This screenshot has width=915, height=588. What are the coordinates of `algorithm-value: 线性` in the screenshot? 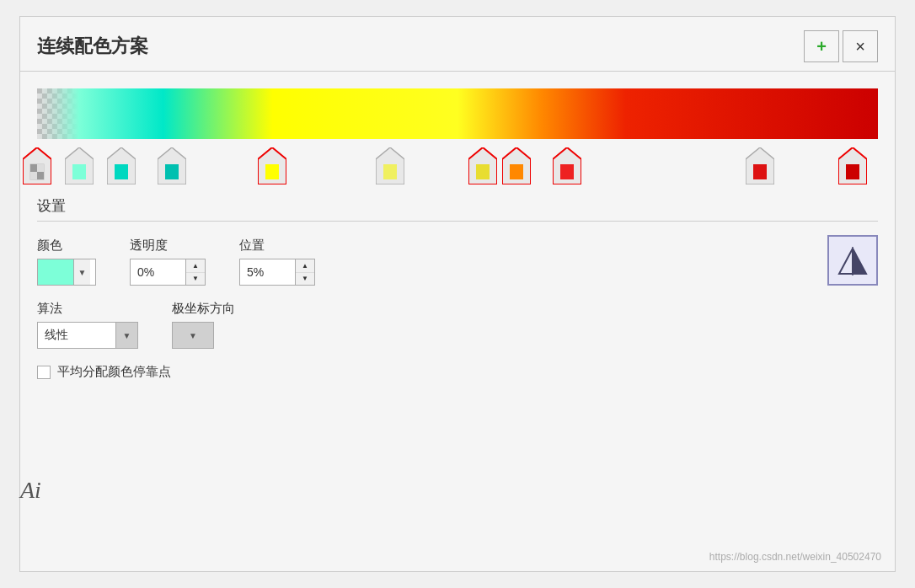 It's located at (77, 335).